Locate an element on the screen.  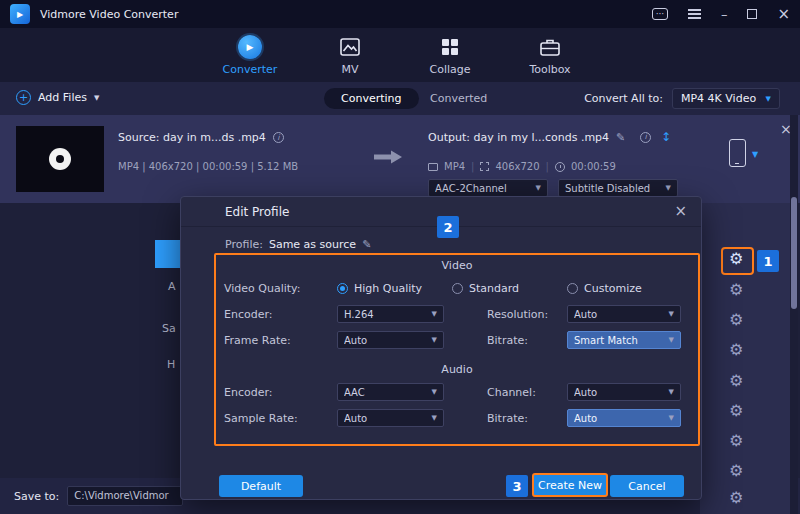
convert-all-label: Convert All to: is located at coordinates (624, 98).